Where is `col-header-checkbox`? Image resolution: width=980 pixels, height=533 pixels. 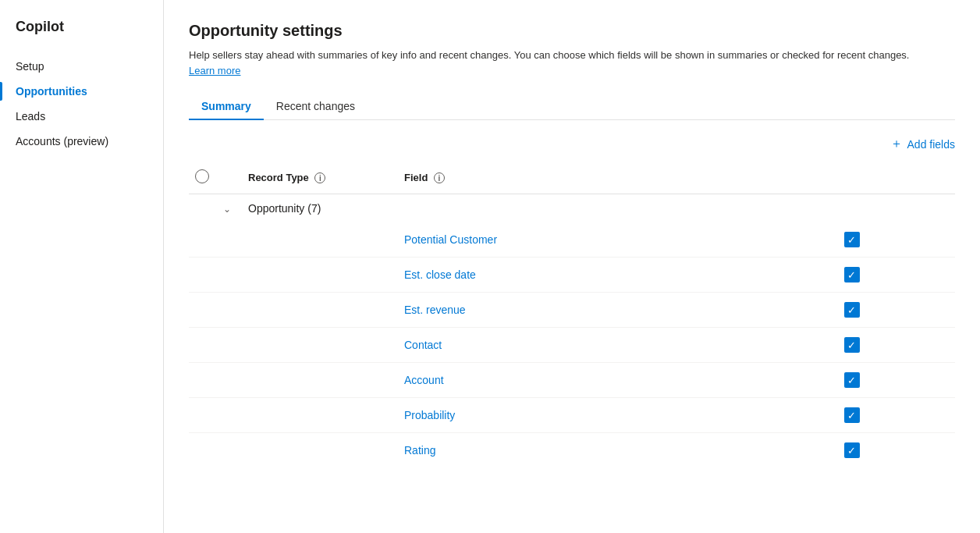
col-header-checkbox is located at coordinates (897, 178).